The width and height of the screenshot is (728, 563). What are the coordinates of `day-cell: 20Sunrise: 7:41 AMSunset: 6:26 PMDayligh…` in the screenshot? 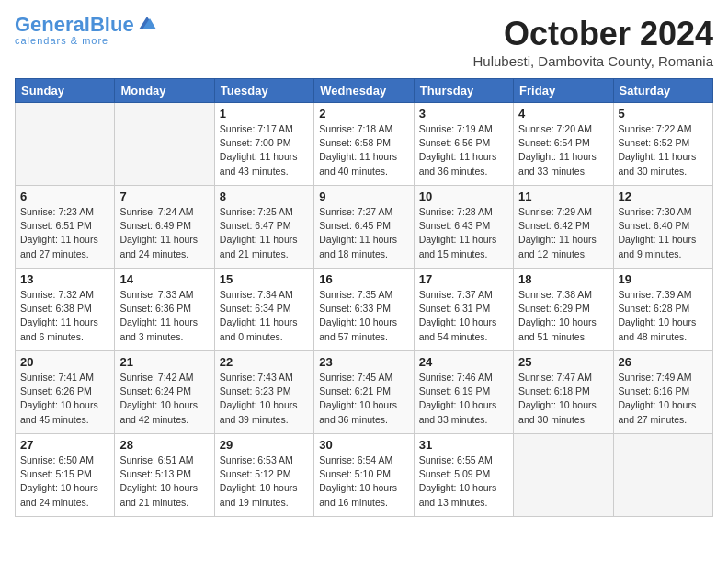 It's located at (65, 393).